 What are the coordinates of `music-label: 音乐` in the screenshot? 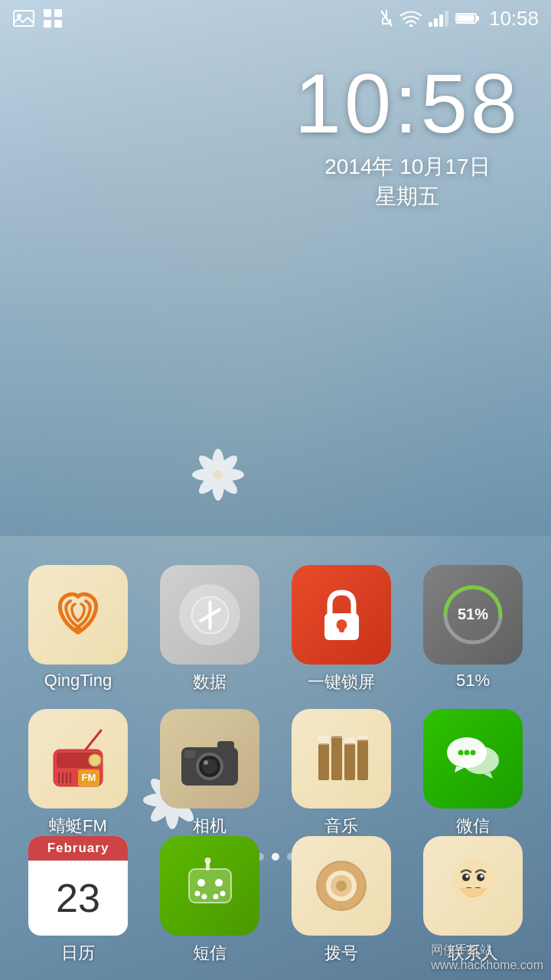 It's located at (341, 826).